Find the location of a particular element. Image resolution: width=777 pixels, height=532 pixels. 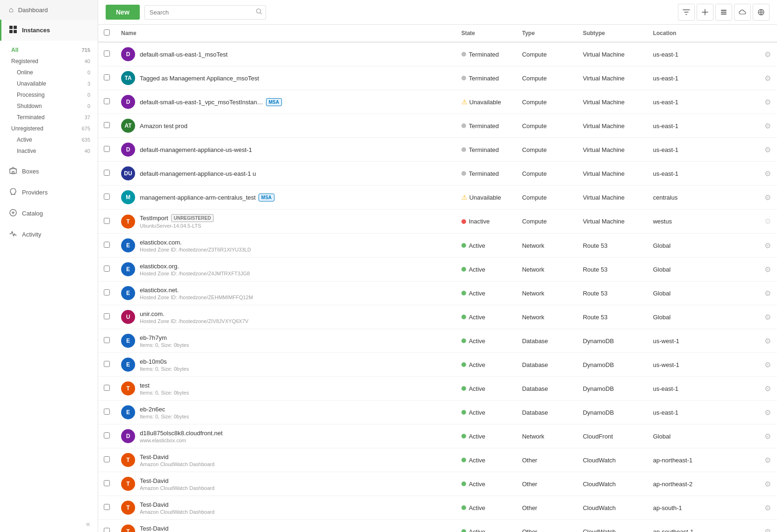

name-cell: D d18u875olsc8k8.cloudfront.net www.elas… is located at coordinates (286, 436).